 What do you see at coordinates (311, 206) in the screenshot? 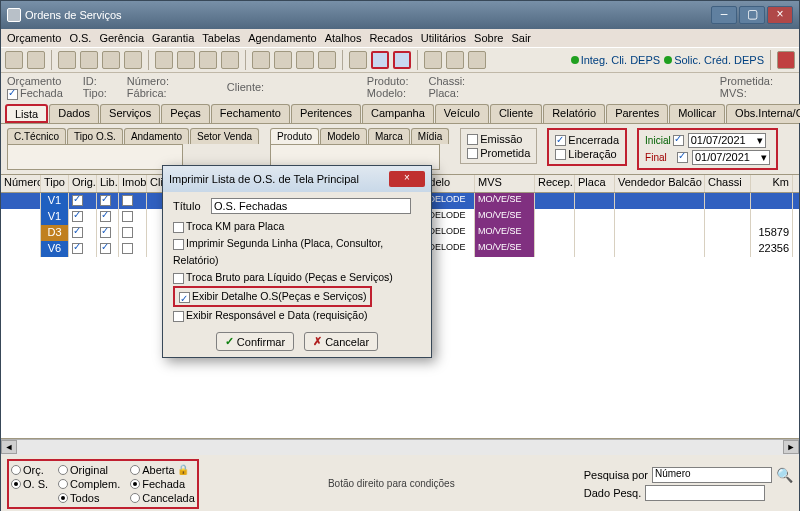
I see `titulo-input` at bounding box center [311, 206].